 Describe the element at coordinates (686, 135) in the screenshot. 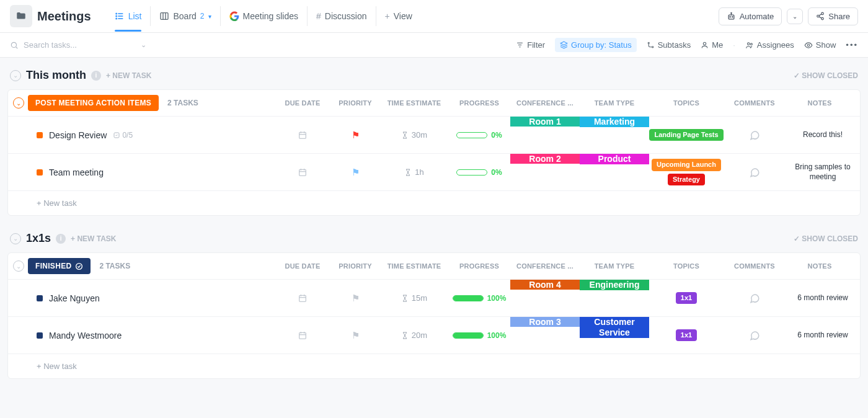

I see `topic-tag: Landing Page Tests` at that location.